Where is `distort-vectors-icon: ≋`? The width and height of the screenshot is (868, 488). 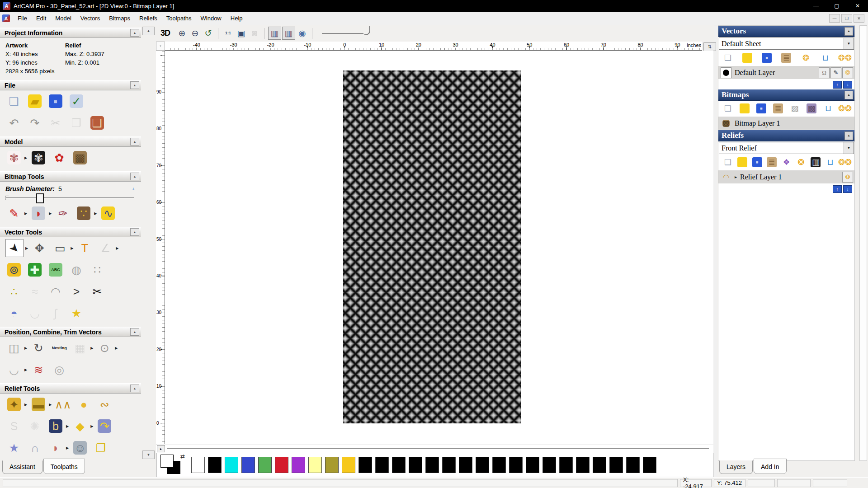 distort-vectors-icon: ≋ is located at coordinates (38, 370).